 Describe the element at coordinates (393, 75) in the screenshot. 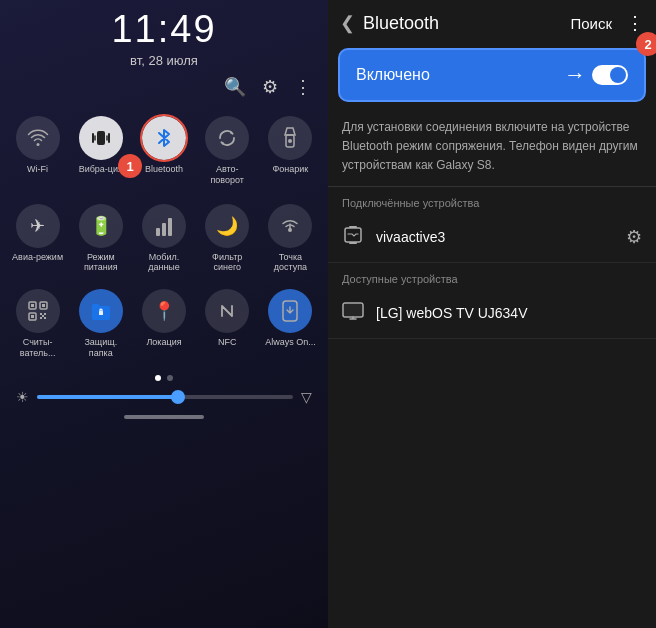

I see `bluetooth-toggle-label: Включено` at that location.